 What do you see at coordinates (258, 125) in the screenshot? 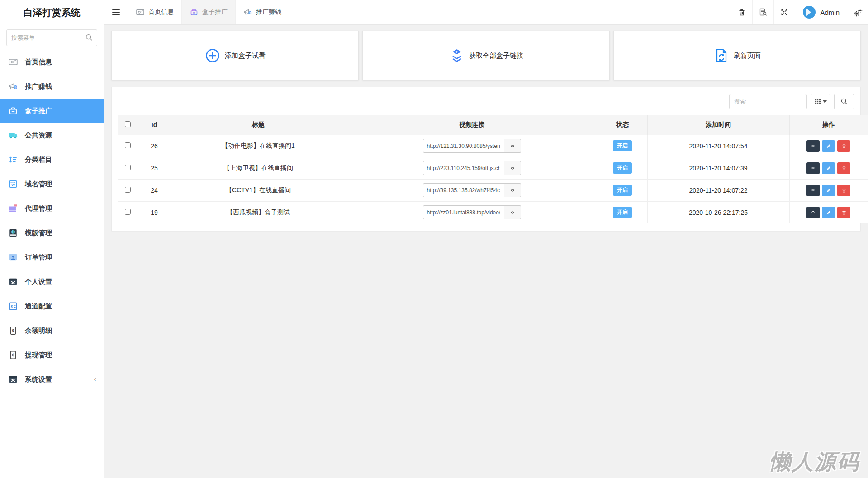
I see `column-header-title: 标题` at bounding box center [258, 125].